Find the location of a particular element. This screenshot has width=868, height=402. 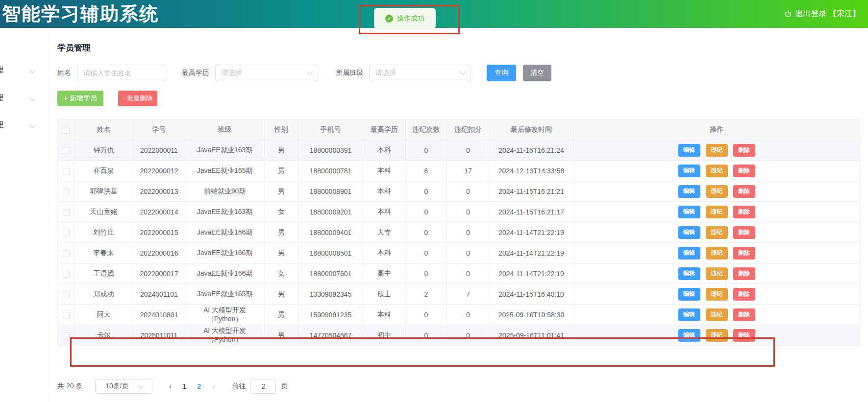

page-number-1: 1 is located at coordinates (184, 386).